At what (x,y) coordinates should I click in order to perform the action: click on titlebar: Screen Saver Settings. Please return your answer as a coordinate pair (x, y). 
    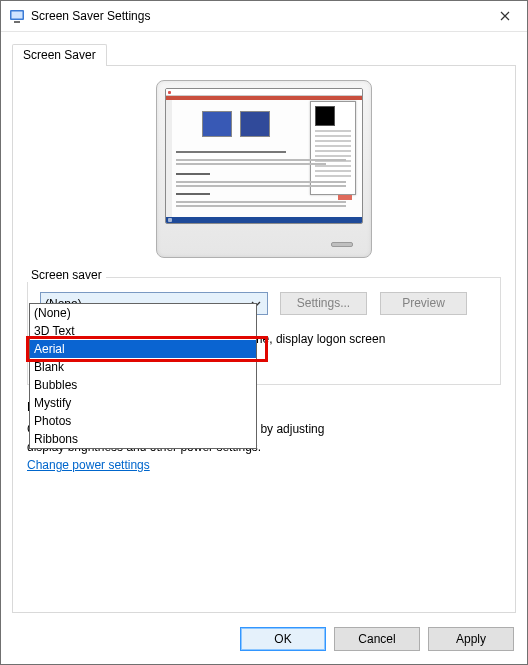
    Looking at the image, I should click on (264, 16).